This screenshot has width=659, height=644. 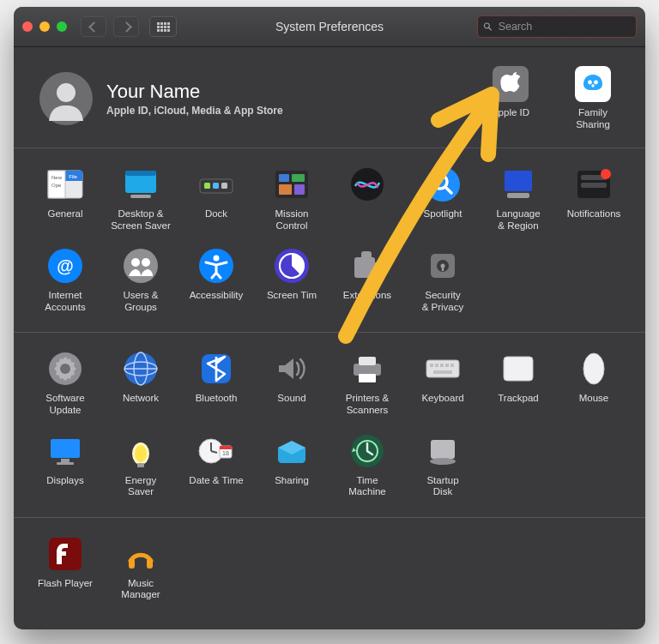 What do you see at coordinates (65, 201) in the screenshot?
I see `pref-general: FileNewOpeGeneral` at bounding box center [65, 201].